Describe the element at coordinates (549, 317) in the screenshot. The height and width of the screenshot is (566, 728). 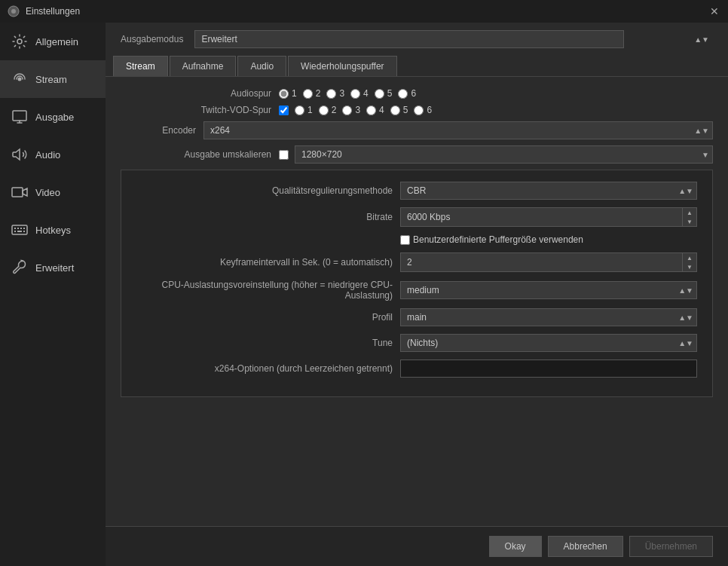
I see `profil-select: baseline main high` at that location.